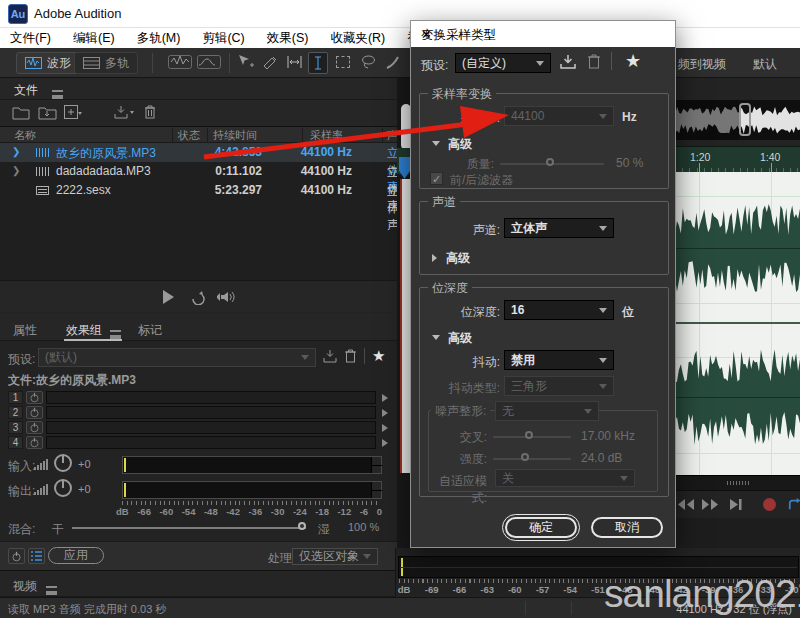  I want to click on advanced-toggle-collapsed: 高级, so click(451, 258).